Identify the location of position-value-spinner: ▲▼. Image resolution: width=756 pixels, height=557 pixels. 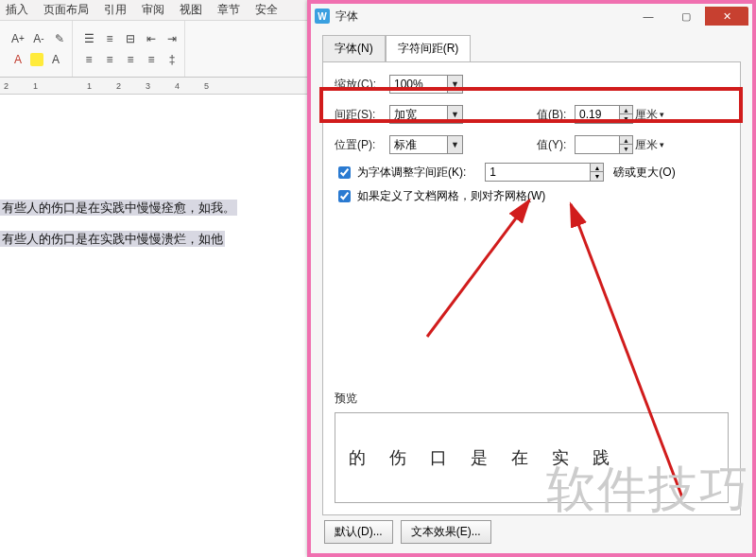
(604, 145).